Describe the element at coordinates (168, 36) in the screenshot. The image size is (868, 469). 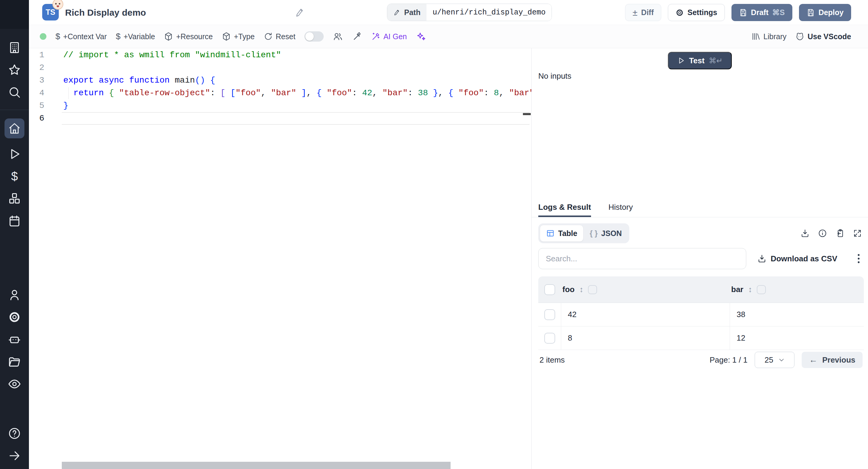
I see `package-icon` at that location.